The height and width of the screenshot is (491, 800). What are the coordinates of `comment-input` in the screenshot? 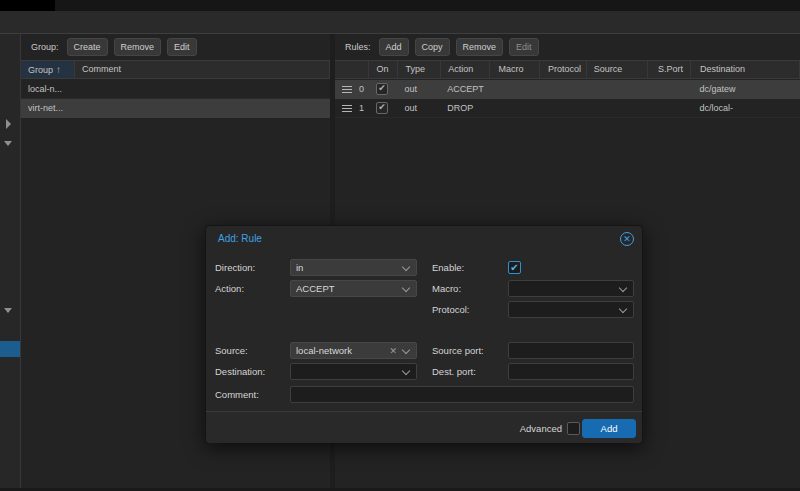 It's located at (462, 394).